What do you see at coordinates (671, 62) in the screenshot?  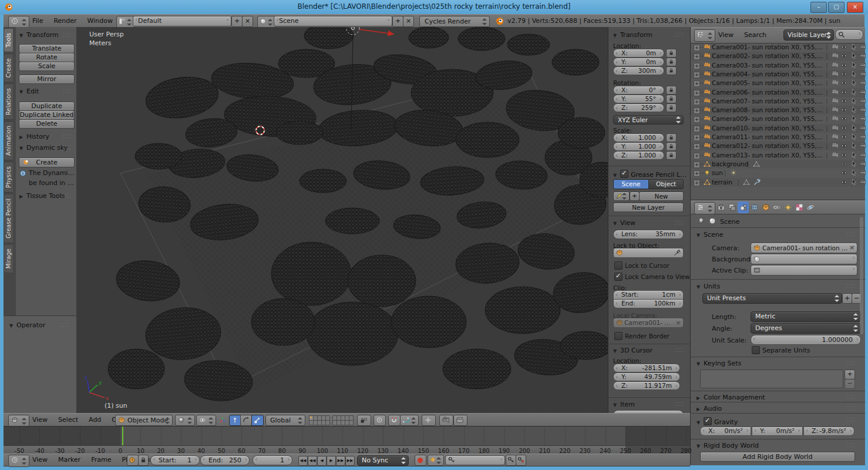 I see `location-y-lock-button` at bounding box center [671, 62].